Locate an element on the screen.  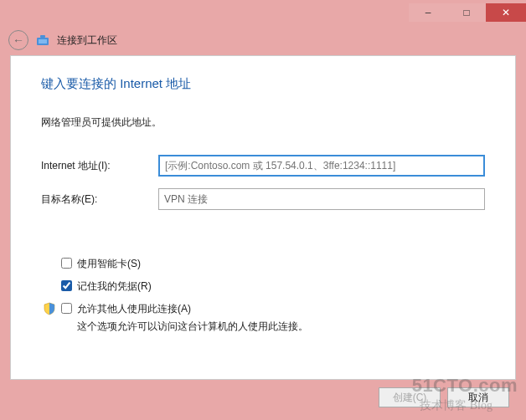
remember-checkbox is located at coordinates (67, 286).